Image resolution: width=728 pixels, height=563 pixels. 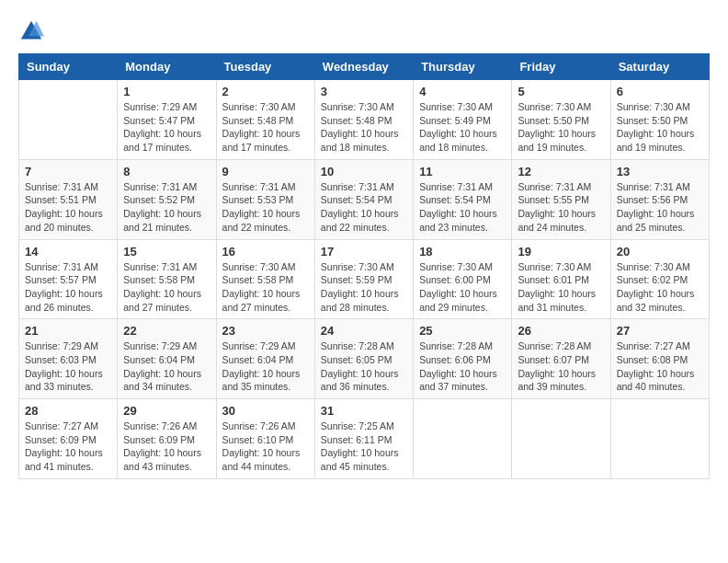 What do you see at coordinates (660, 359) in the screenshot?
I see `table-row: 27Sunrise: 7:27 AM Sunset: 6:08 PM Dayli…` at bounding box center [660, 359].